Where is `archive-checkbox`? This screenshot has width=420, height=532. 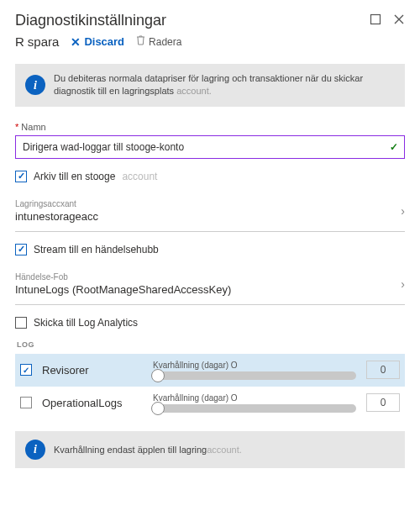
archive-checkbox is located at coordinates (21, 176).